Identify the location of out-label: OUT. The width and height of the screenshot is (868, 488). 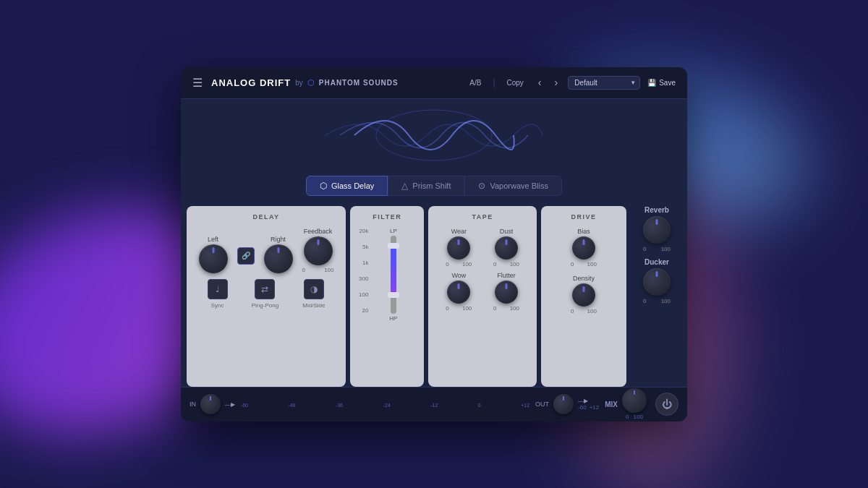
(542, 404).